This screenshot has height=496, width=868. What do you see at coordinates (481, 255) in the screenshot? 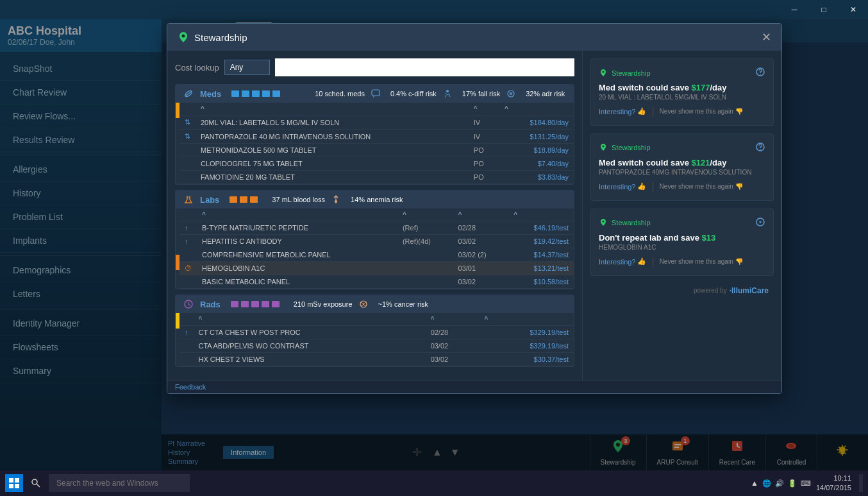
I see `lab-date: 03/02 (2)` at bounding box center [481, 255].